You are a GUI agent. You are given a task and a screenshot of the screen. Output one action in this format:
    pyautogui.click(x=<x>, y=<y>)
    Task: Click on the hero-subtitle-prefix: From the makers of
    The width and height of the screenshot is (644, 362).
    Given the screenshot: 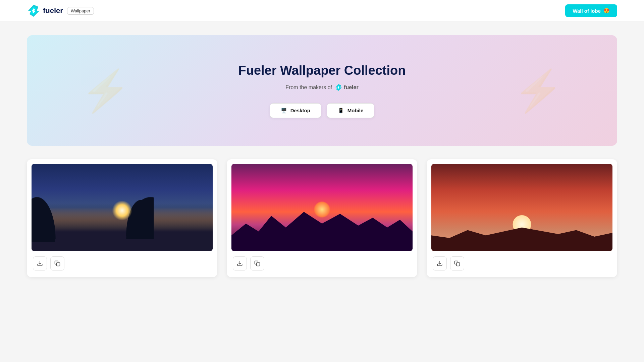 What is the action you would take?
    pyautogui.click(x=309, y=87)
    